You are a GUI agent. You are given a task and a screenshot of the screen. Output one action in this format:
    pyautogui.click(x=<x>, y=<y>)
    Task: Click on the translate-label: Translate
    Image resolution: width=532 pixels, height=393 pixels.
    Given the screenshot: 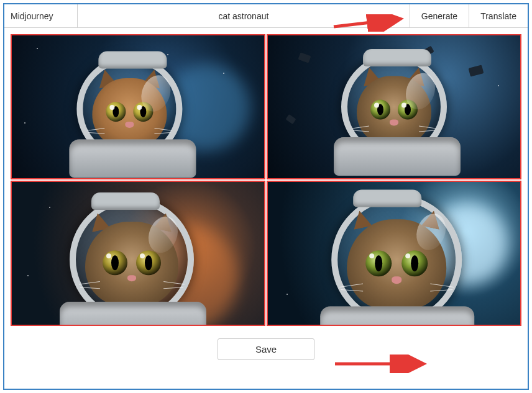 What is the action you would take?
    pyautogui.click(x=498, y=16)
    